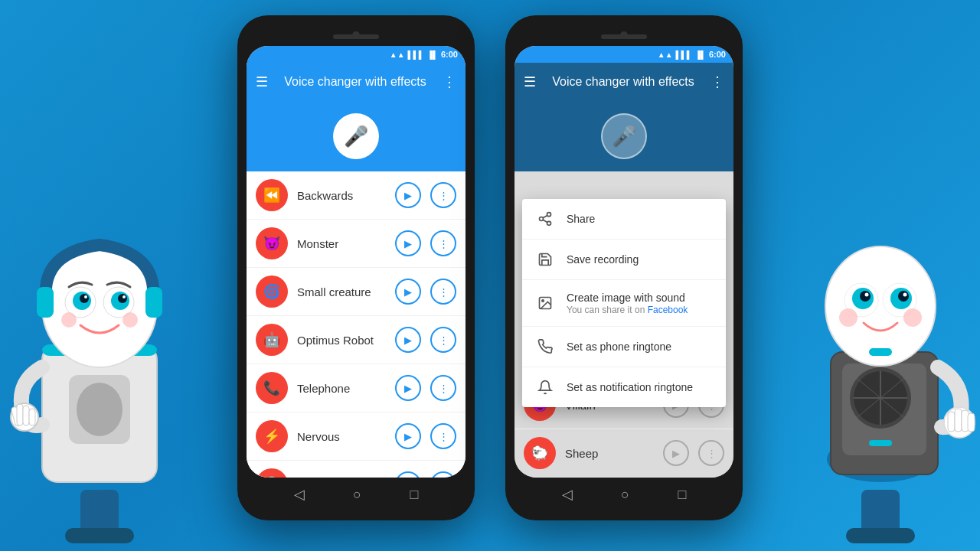 This screenshot has height=551, width=980. Describe the element at coordinates (299, 494) in the screenshot. I see `back-btn-1: ◁` at that location.